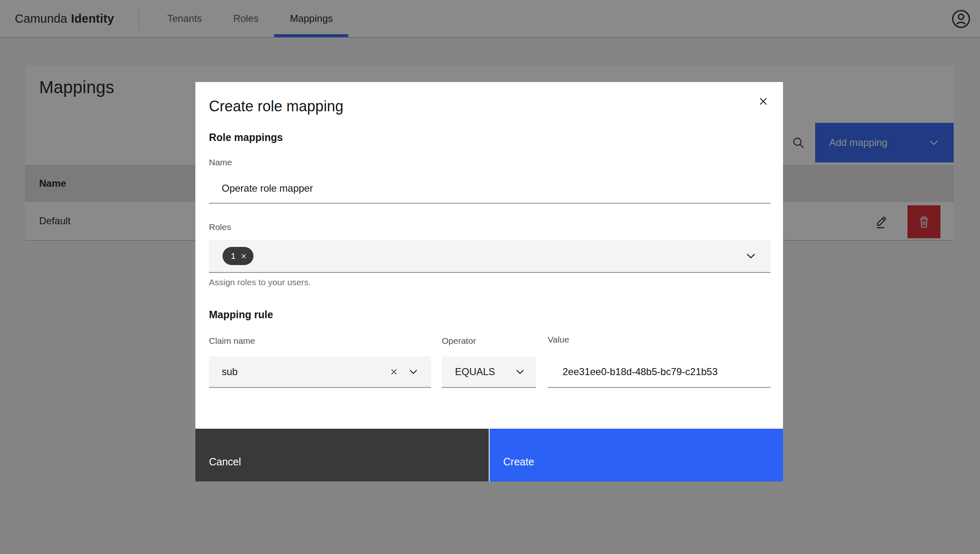 Image resolution: width=980 pixels, height=554 pixels. I want to click on modal-close-button, so click(763, 101).